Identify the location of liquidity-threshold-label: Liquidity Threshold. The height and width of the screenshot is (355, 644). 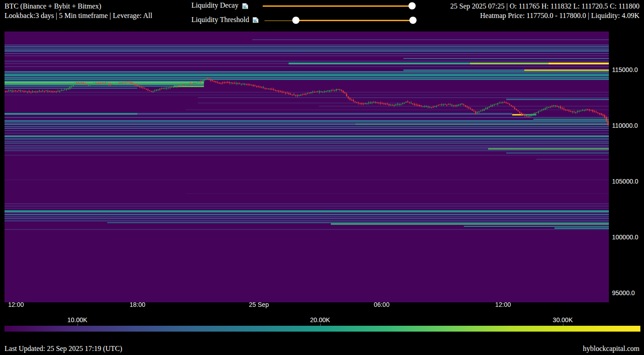
(220, 20).